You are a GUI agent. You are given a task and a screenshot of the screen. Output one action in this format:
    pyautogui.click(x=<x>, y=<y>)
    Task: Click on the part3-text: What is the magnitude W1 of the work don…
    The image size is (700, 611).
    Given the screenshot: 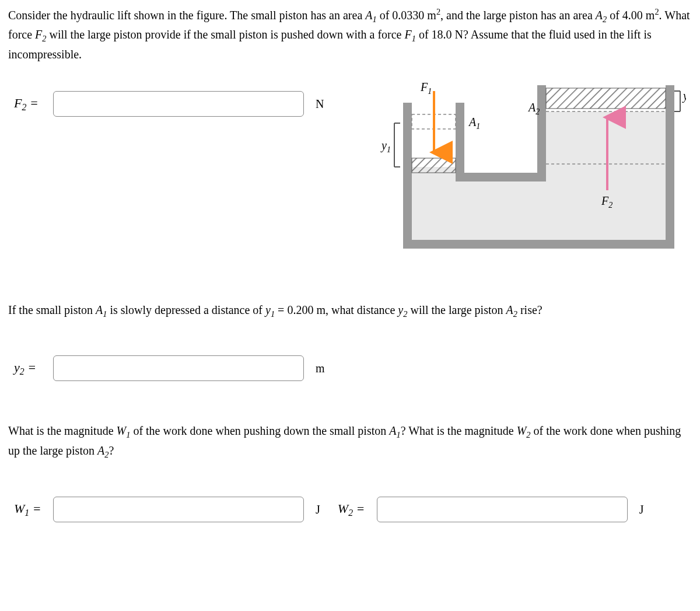 What is the action you would take?
    pyautogui.click(x=350, y=441)
    